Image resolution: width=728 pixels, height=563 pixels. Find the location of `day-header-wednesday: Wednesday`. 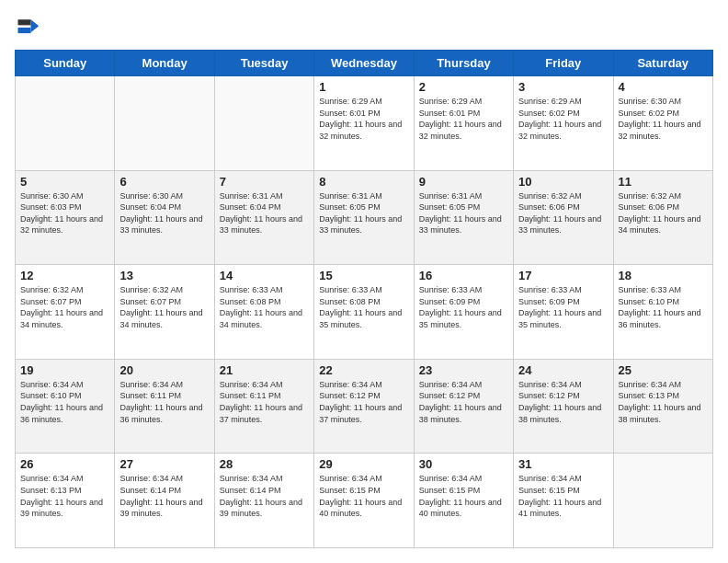

day-header-wednesday: Wednesday is located at coordinates (364, 63).